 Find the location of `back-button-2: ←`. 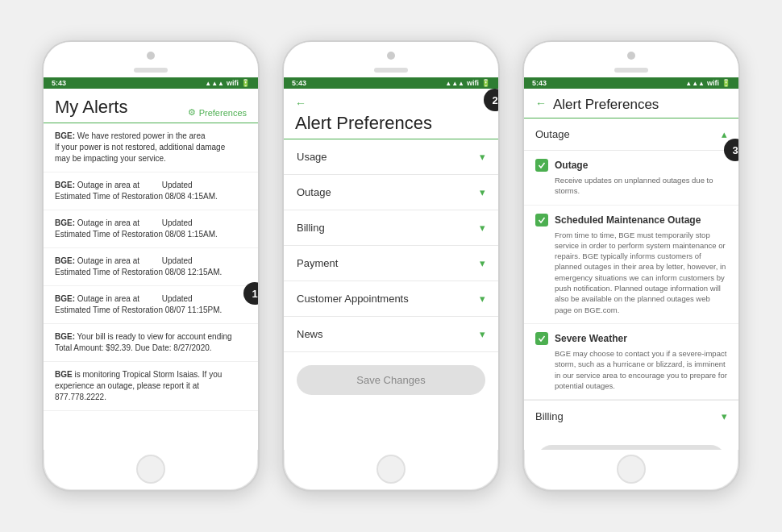

back-button-2: ← is located at coordinates (391, 103).